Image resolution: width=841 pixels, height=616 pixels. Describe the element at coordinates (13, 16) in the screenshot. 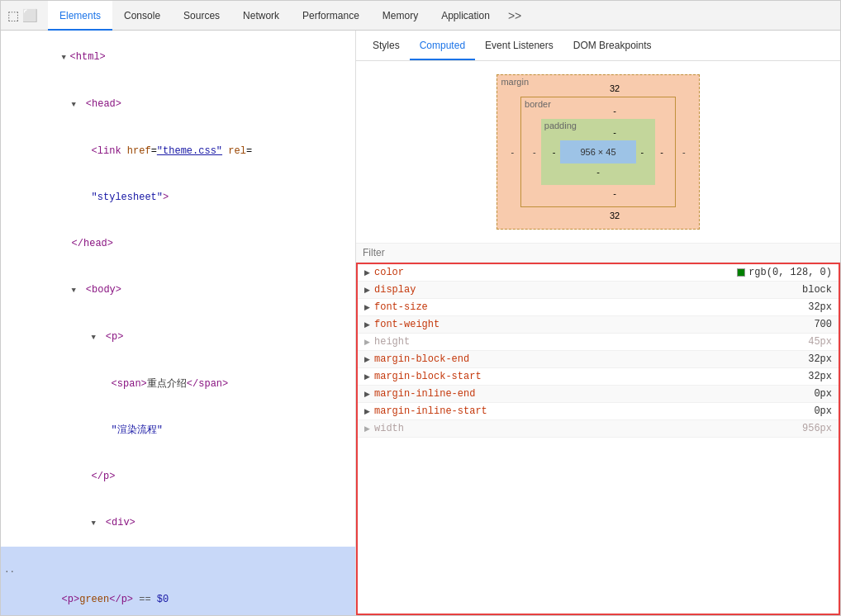

I see `cursor-icon: ⬚` at that location.